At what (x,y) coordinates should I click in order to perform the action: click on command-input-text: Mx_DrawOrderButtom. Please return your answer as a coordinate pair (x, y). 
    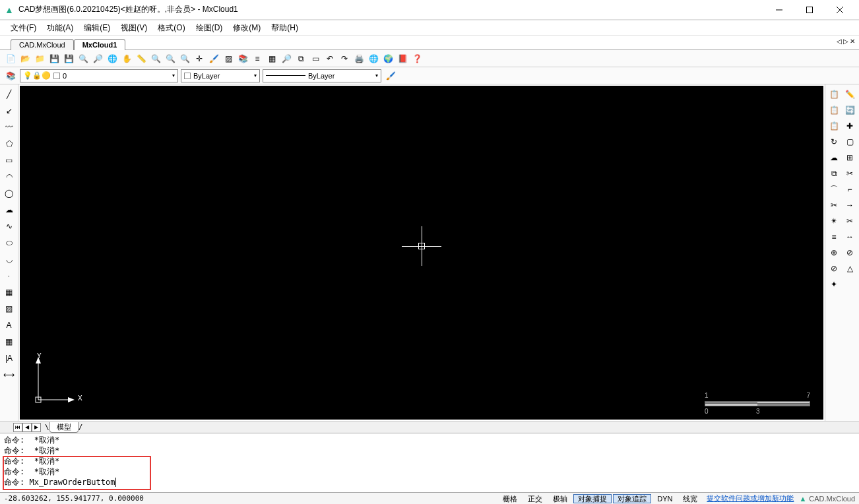
    Looking at the image, I should click on (72, 482).